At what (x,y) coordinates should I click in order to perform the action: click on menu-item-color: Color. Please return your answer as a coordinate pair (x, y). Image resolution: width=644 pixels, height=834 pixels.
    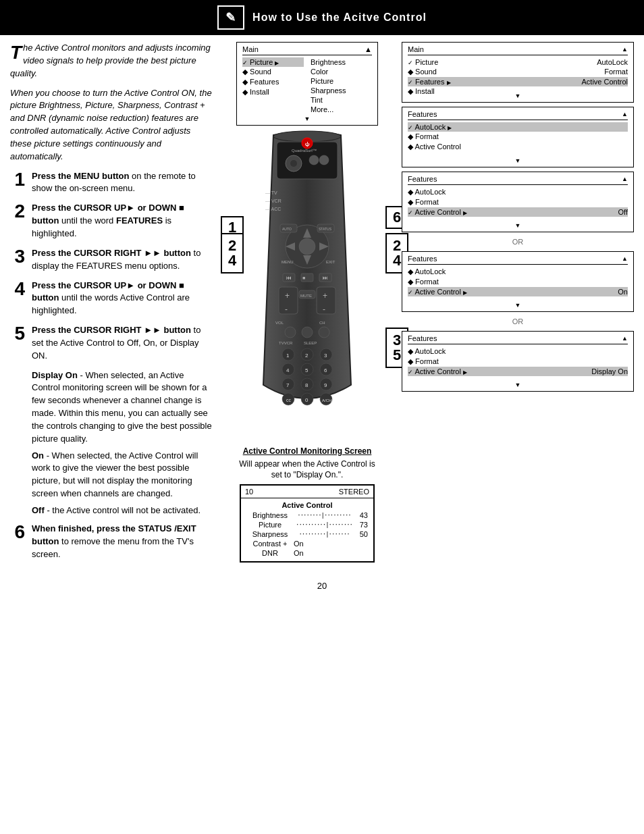
    Looking at the image, I should click on (342, 72).